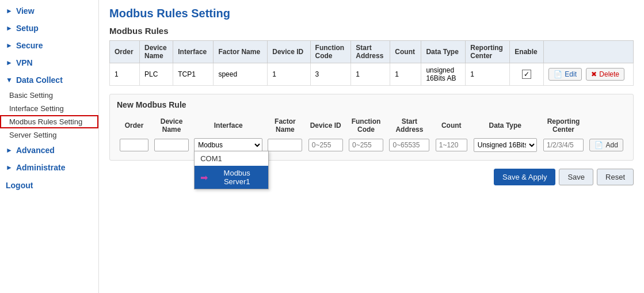 This screenshot has height=293, width=644. Describe the element at coordinates (372, 135) in the screenshot. I see `new-rule-table: Order DeviceName Interface FactorName De…` at that location.